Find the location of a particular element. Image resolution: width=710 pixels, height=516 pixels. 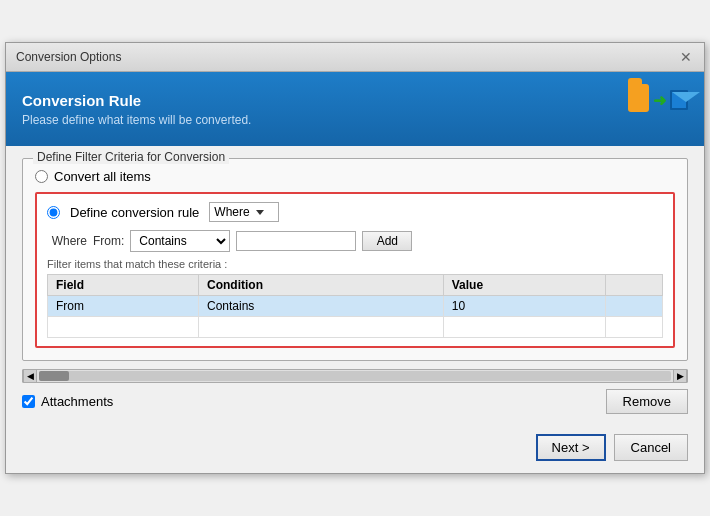

title-bar: Conversion Options ✕ is located at coordinates (355, 58).